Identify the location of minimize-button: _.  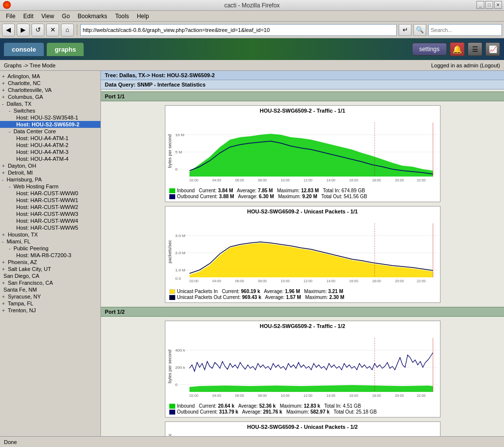
(480, 5).